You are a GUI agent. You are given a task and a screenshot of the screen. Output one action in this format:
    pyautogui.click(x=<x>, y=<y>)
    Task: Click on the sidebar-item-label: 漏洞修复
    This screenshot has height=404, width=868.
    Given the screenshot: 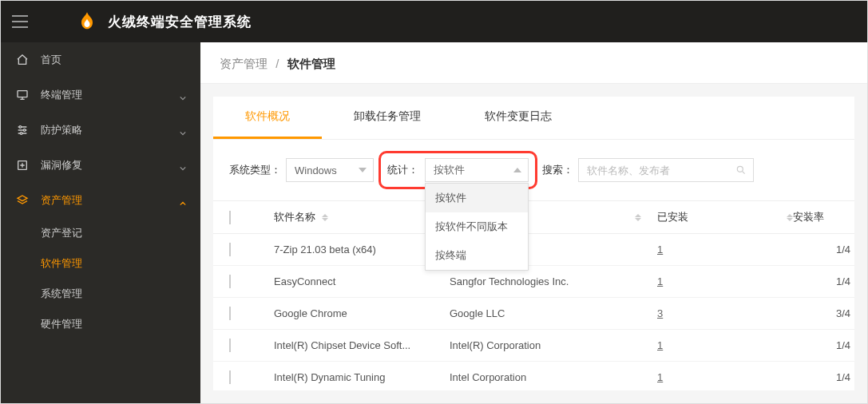 What is the action you would take?
    pyautogui.click(x=110, y=165)
    